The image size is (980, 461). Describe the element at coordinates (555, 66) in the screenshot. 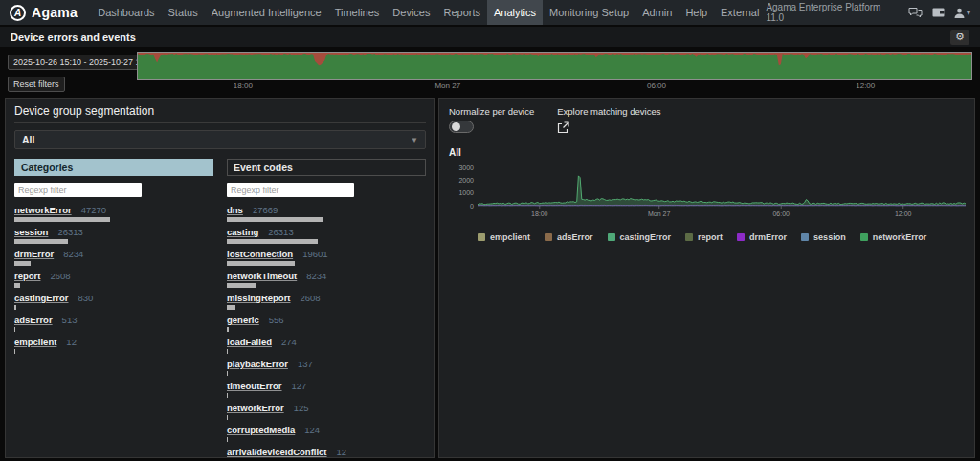

I see `time-range-strip-chart` at that location.